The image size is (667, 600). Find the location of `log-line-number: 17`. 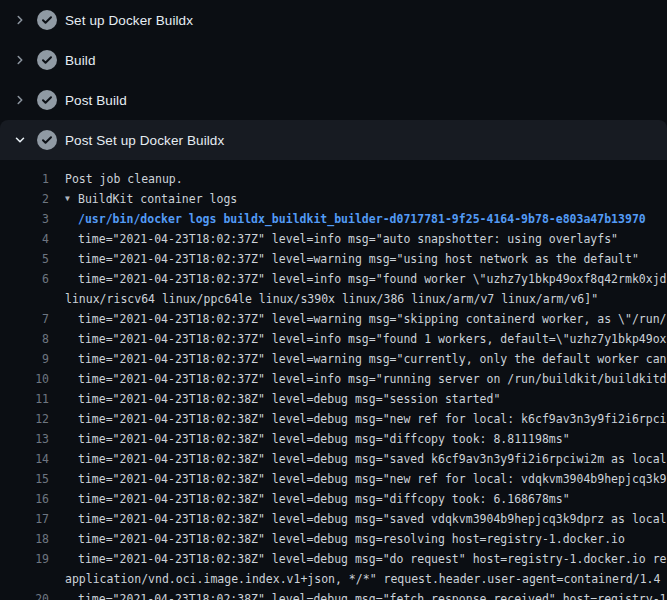

log-line-number: 17 is located at coordinates (24, 519).